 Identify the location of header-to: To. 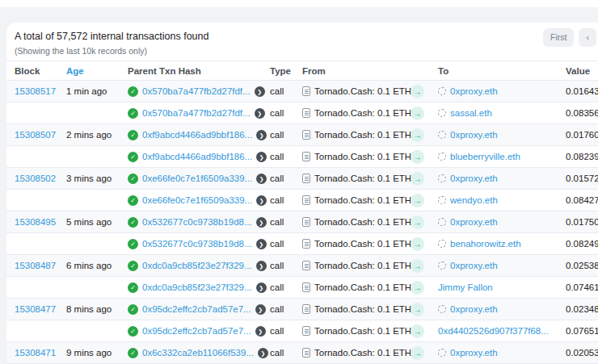
(502, 71).